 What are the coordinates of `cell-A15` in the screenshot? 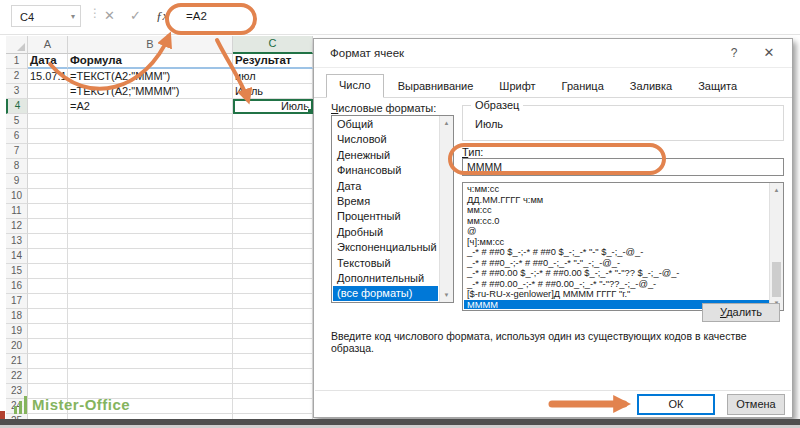 It's located at (48, 272).